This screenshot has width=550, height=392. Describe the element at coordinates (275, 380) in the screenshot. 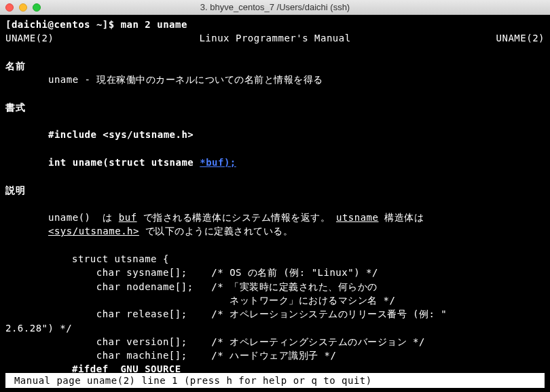

I see `man-statusbar: Manual page uname(2) line 1 (press h for…` at that location.